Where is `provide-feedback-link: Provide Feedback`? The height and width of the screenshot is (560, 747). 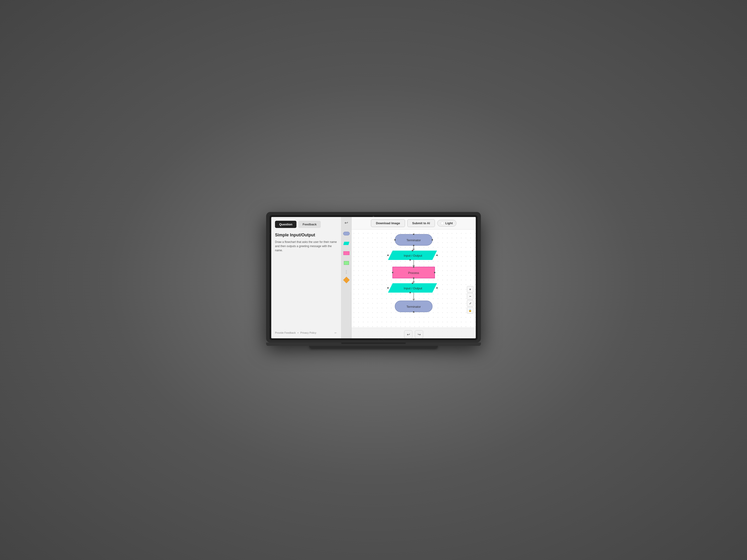
provide-feedback-link: Provide Feedback is located at coordinates (285, 333).